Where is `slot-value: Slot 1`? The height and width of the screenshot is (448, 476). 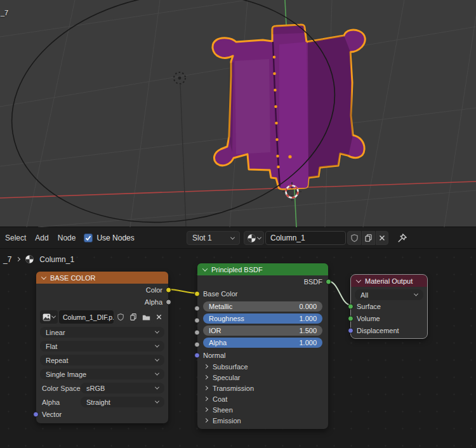
slot-value: Slot 1 is located at coordinates (202, 238).